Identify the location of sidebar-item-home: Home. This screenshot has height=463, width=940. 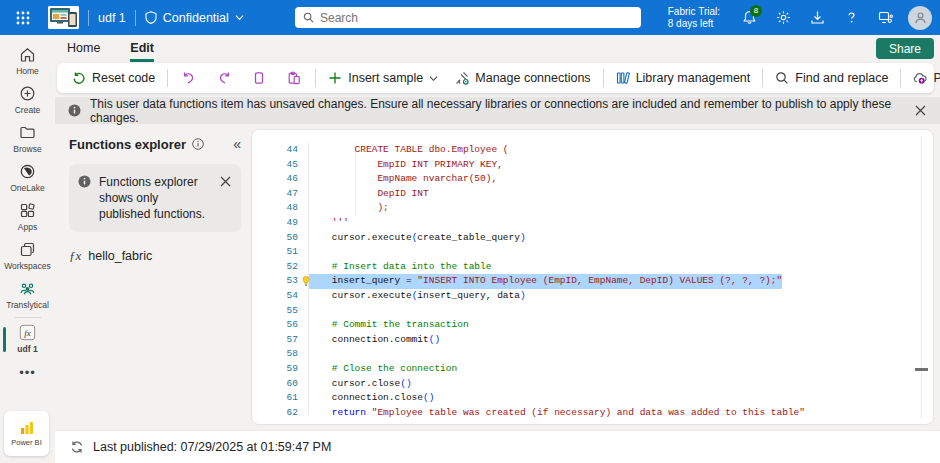
(28, 62).